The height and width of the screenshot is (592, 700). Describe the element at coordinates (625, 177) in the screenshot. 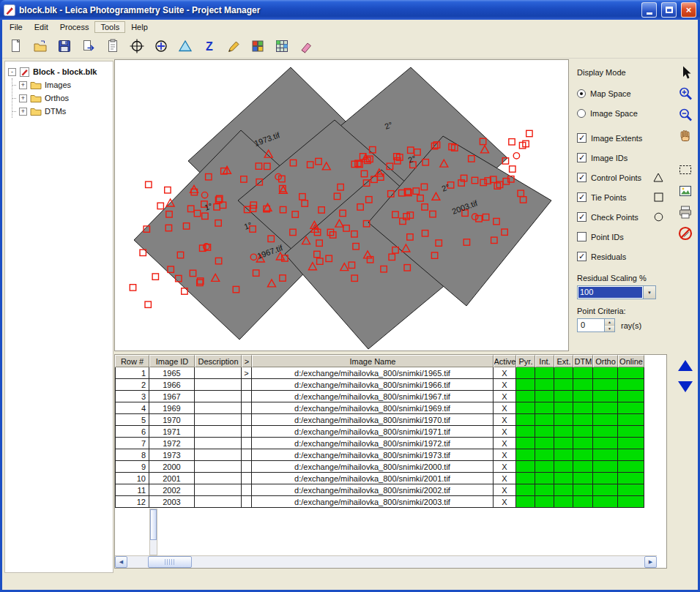

I see `checkbox-control-points: ✓Control Points` at that location.